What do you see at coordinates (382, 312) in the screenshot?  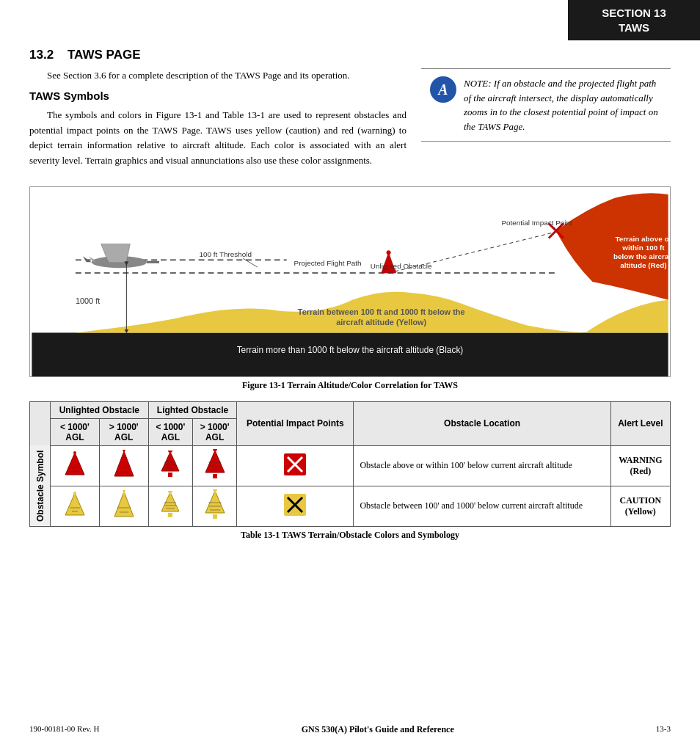 I see `svg-text:Terrain between 100 ft and 100: Terrain between 100 ft and 1000 ft below…` at bounding box center [382, 312].